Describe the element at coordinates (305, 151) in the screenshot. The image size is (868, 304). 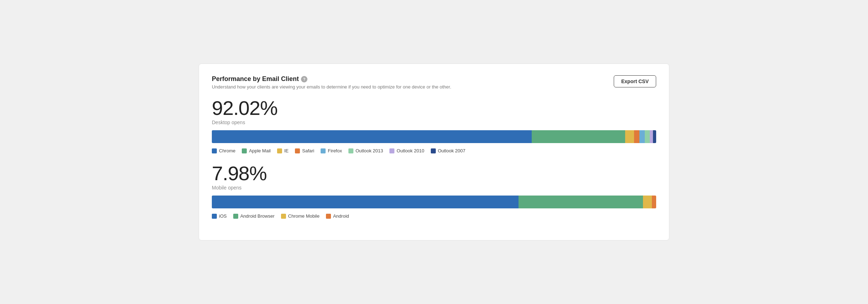
I see `legend-item: Safari` at that location.